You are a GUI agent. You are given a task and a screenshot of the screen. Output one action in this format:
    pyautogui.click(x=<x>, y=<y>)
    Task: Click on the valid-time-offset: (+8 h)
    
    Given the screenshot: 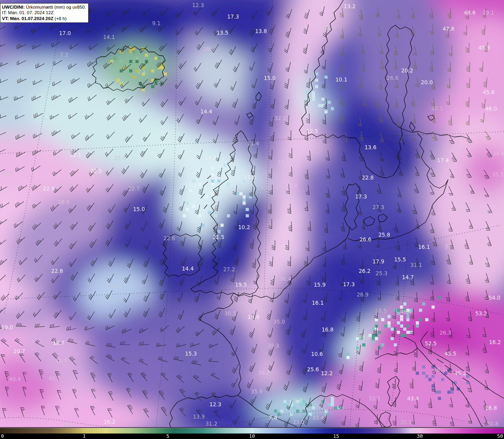 What is the action you would take?
    pyautogui.click(x=60, y=19)
    